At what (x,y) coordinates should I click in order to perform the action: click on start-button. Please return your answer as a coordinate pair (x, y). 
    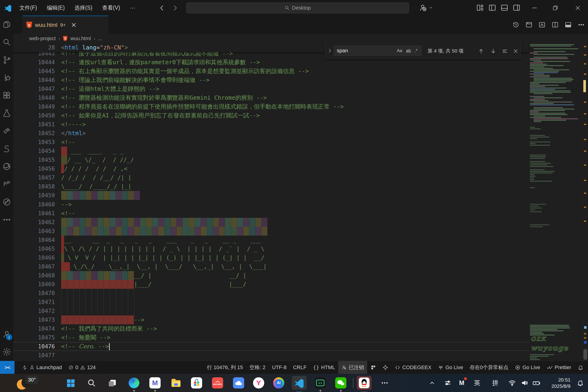
    Looking at the image, I should click on (70, 383).